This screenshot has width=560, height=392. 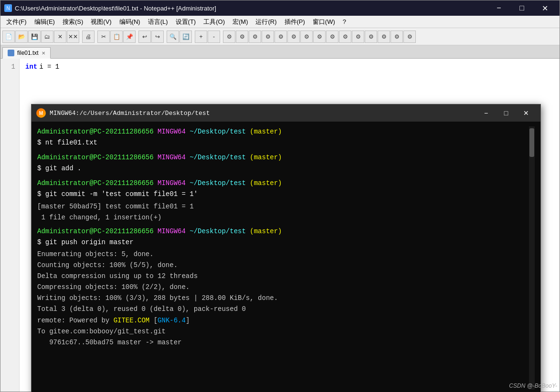 What do you see at coordinates (280, 22) in the screenshot?
I see `npp-menubar: 文件(F) 编辑(E) 搜索(S) 视图(V) 编码(N) 语言(L) 设置(T…` at bounding box center [280, 22].